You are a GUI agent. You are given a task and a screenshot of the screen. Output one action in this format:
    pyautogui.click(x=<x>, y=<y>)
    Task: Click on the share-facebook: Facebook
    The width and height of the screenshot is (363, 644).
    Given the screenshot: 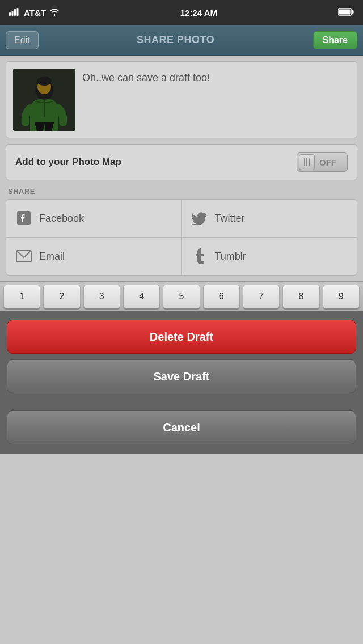 What is the action you would take?
    pyautogui.click(x=94, y=218)
    